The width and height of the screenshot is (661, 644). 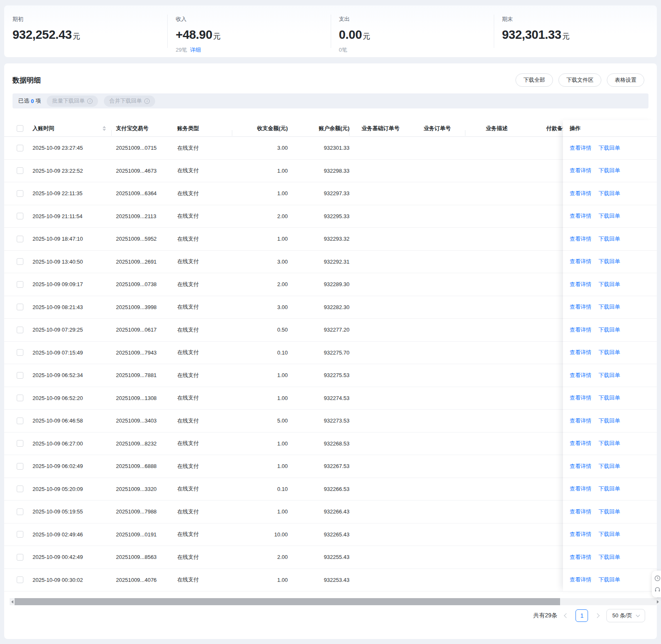 I want to click on cell-txn: 20251009...3403, so click(x=143, y=420).